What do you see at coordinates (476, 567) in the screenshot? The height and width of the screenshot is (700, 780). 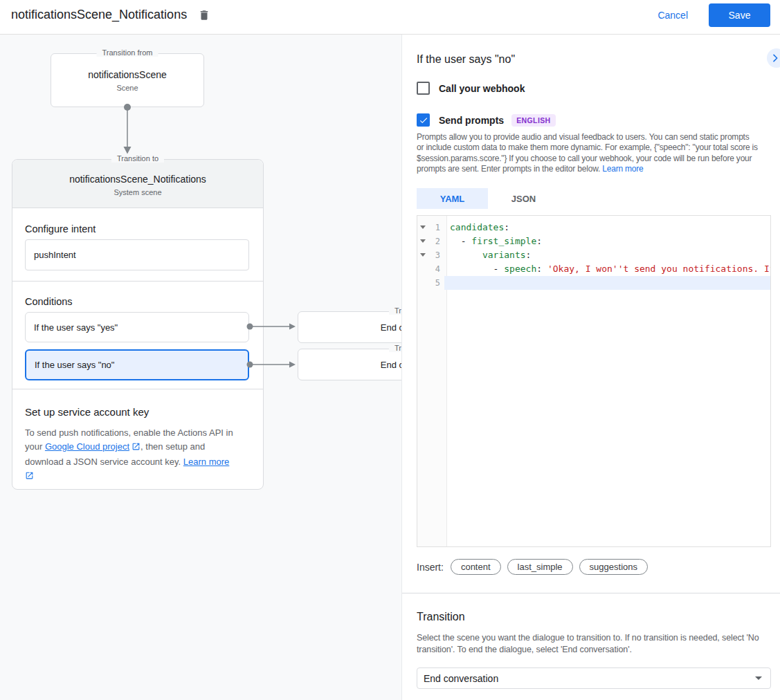 I see `insert-content-button: content` at bounding box center [476, 567].